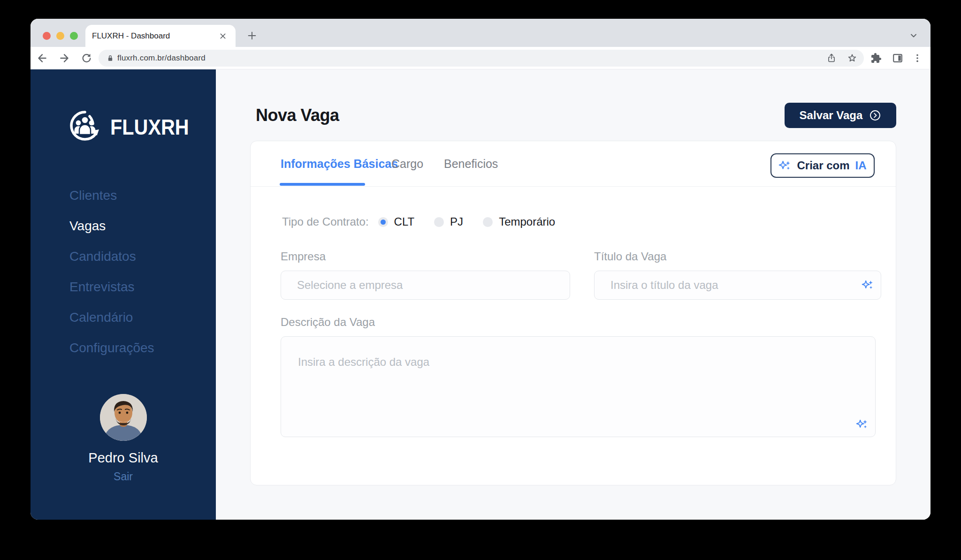  What do you see at coordinates (112, 317) in the screenshot?
I see `sidebar-item-calendario: Calendário` at bounding box center [112, 317].